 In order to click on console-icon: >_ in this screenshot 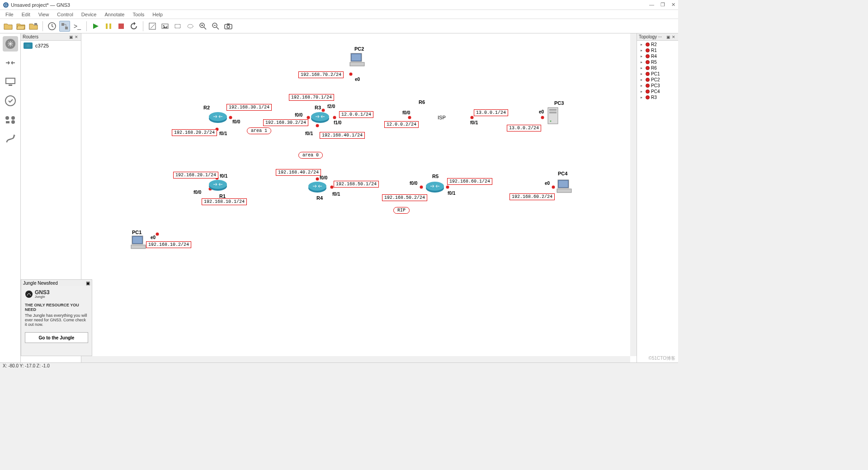, I will do `click(77, 26)`.